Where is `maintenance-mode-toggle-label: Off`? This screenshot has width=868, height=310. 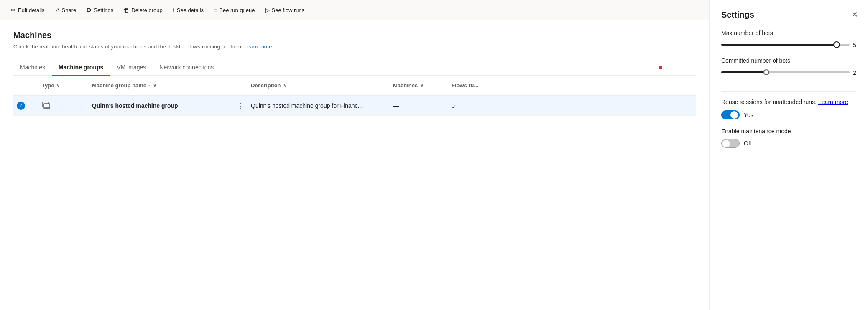 maintenance-mode-toggle-label: Off is located at coordinates (748, 143).